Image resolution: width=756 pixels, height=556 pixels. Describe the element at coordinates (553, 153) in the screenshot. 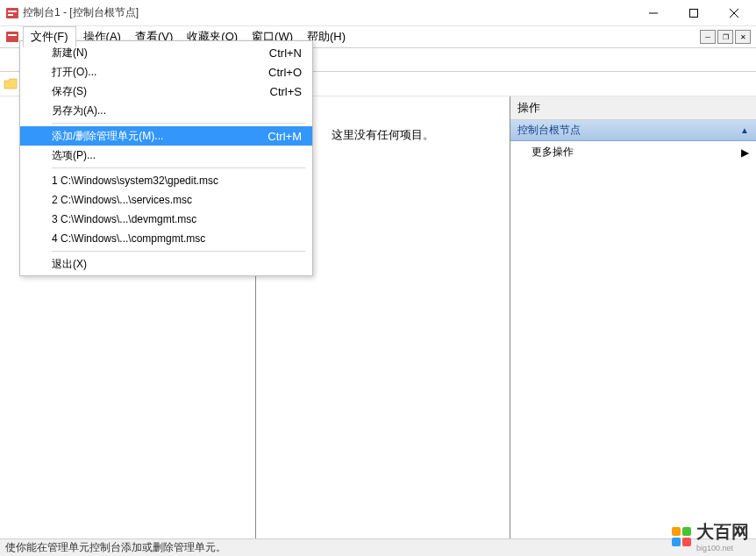

I see `actions-item-label: 更多操作` at that location.